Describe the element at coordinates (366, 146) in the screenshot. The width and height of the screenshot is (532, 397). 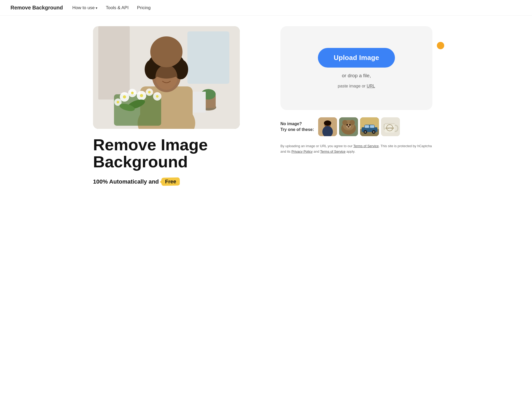
I see `terms-link-1: Terms of Service` at that location.